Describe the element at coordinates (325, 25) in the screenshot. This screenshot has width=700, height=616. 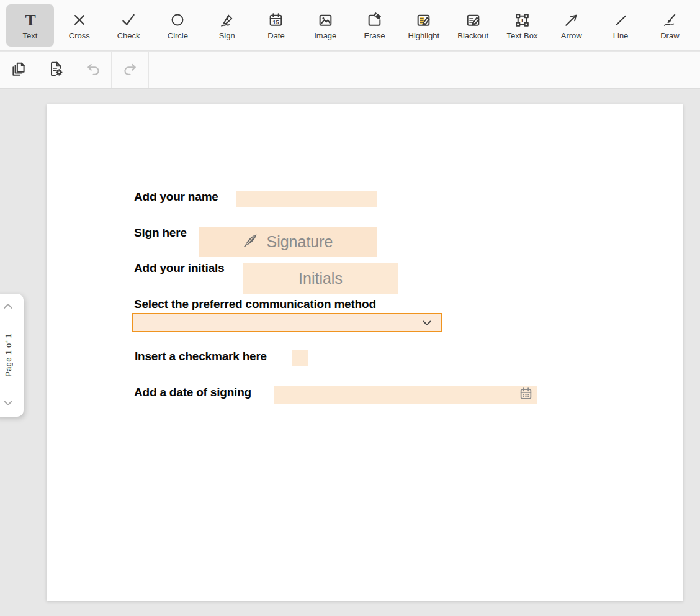
I see `tool-image: Image` at that location.